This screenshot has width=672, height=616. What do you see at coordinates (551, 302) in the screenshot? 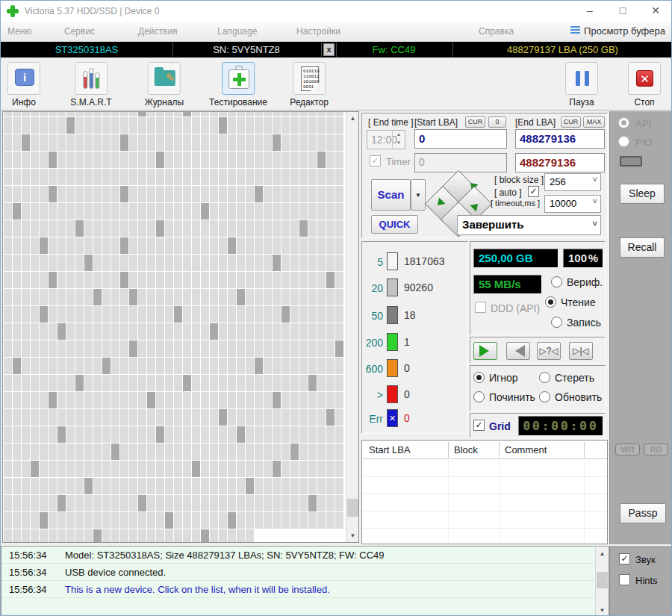
I see `read-radio` at bounding box center [551, 302].